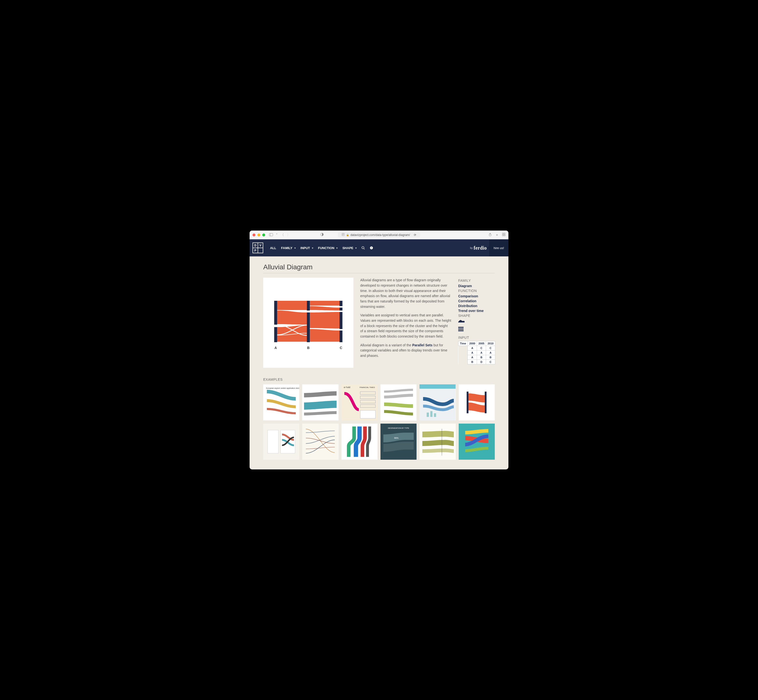  What do you see at coordinates (288, 248) in the screenshot?
I see `nav-family: FAMILY` at bounding box center [288, 248].